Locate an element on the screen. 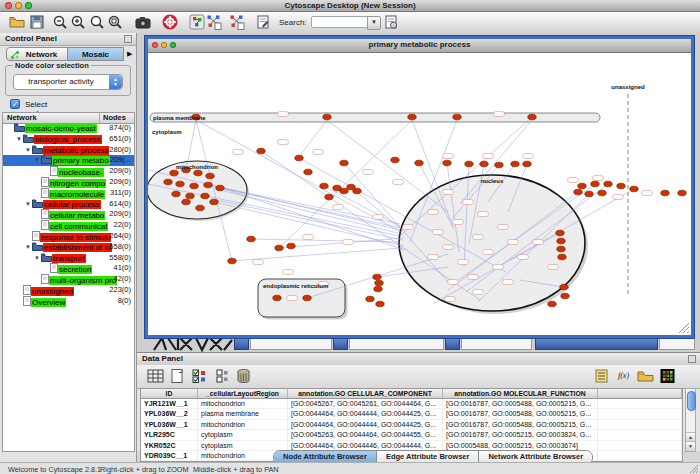 This screenshot has height=474, width=700. table-cell: [GO:0005488, GO:0005215, GO:0003674] is located at coordinates (520, 446).